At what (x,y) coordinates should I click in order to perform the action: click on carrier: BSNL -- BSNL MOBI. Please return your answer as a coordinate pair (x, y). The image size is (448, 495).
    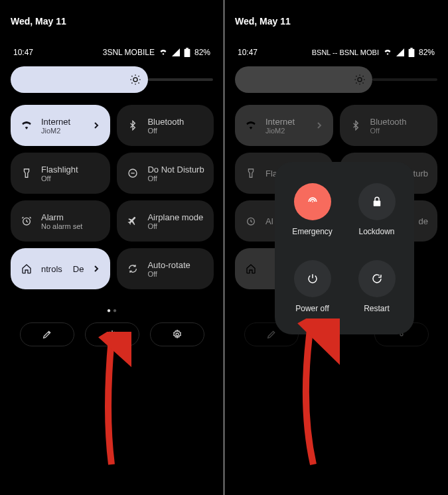
    Looking at the image, I should click on (345, 52).